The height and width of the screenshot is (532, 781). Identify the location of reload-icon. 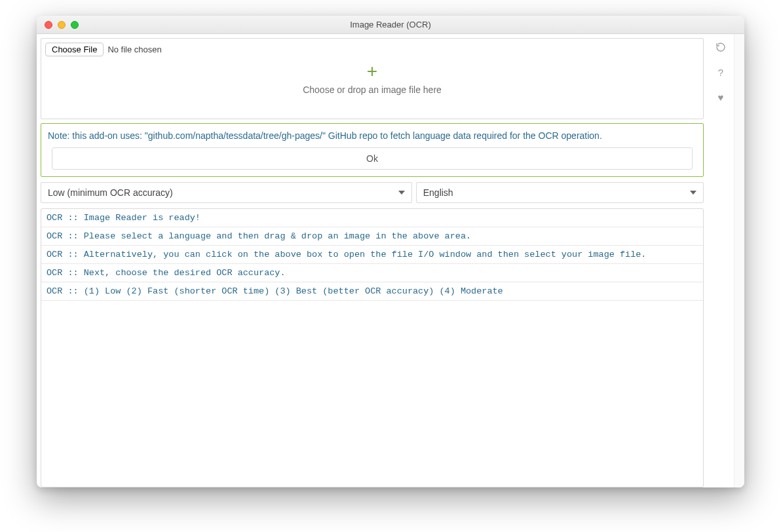
(721, 47).